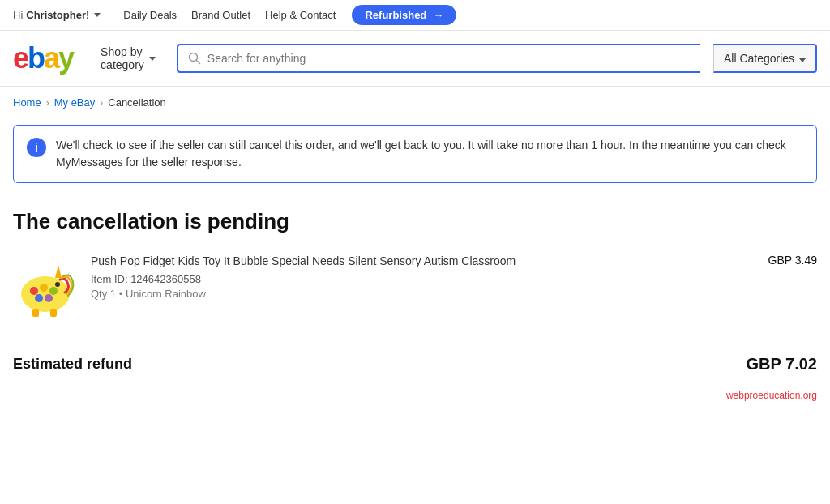 This screenshot has height=504, width=830. What do you see at coordinates (229, 15) in the screenshot?
I see `top-nav-links: Daily Deals Brand Outlet Help & Contact` at bounding box center [229, 15].